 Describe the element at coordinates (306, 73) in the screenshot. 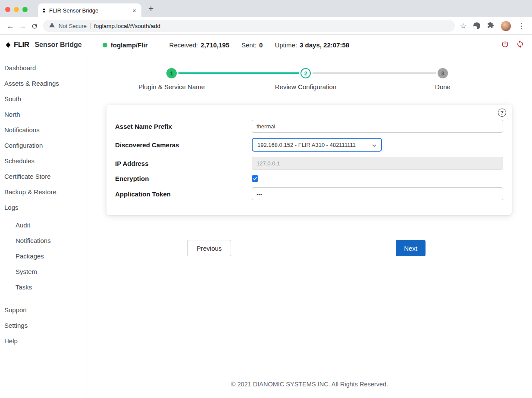

I see `step-2-circle: 2` at that location.